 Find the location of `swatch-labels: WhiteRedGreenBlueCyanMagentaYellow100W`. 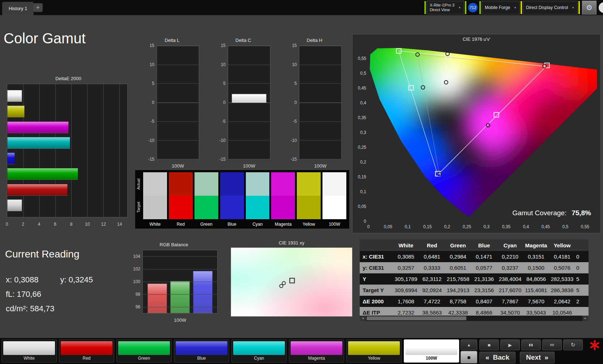

swatch-labels: WhiteRedGreenBlueCyanMagentaYellow100W is located at coordinates (245, 224).